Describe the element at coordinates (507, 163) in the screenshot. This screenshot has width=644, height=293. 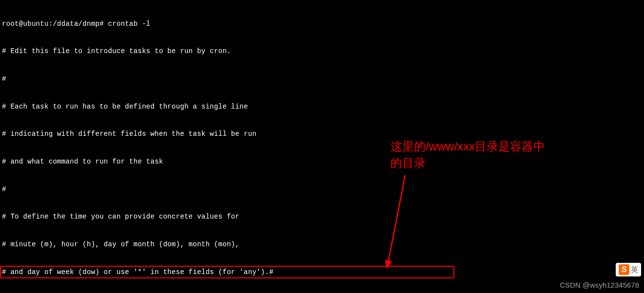
I see `annotation-line: 的目录` at that location.